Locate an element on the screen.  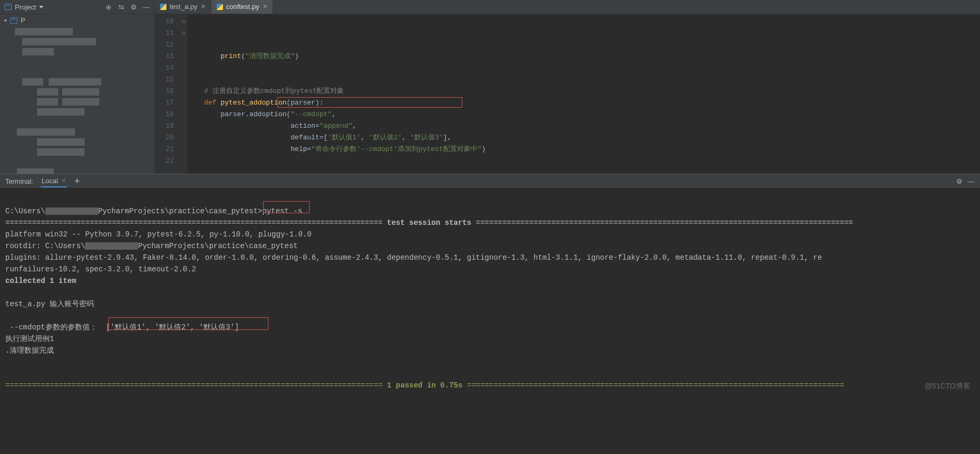
terminal-prompt: C:\Users\PycharmProjects\practice\case_p… is located at coordinates (134, 211).